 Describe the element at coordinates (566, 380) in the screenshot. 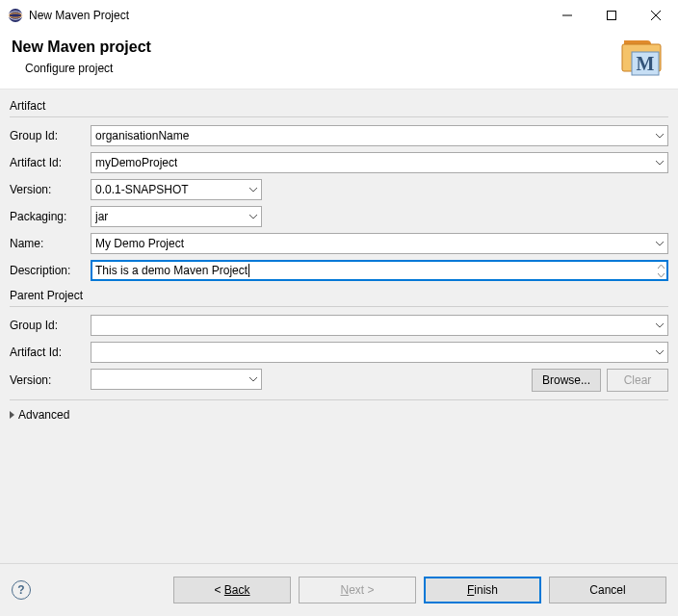

I see `browse-button: Browse...` at that location.